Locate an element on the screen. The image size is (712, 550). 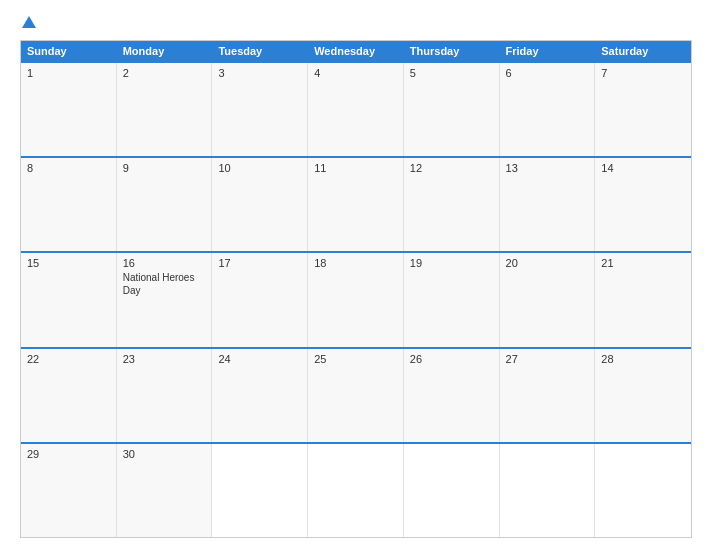
day-number: 29 is located at coordinates (68, 454).